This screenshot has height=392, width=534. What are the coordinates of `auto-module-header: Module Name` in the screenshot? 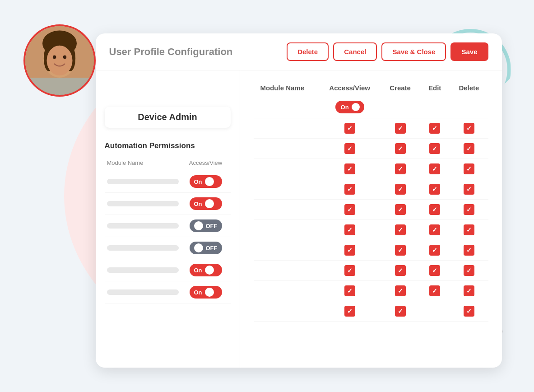 It's located at (143, 163).